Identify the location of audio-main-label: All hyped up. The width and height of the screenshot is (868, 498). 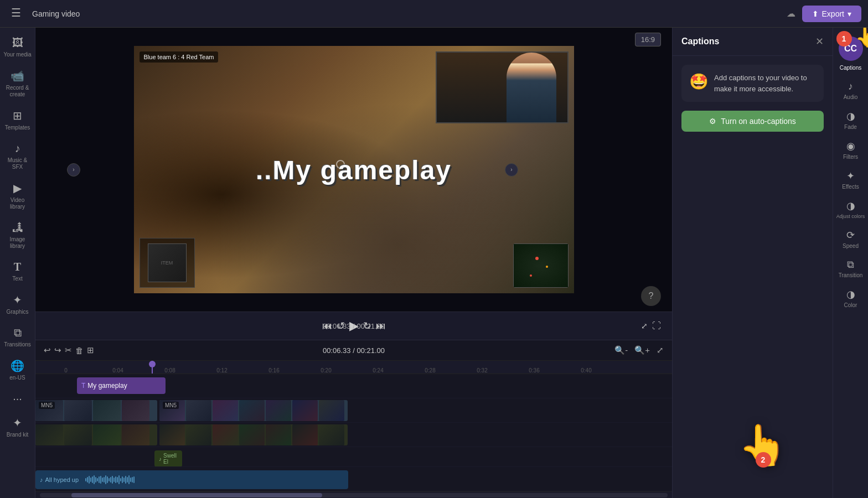
(62, 480).